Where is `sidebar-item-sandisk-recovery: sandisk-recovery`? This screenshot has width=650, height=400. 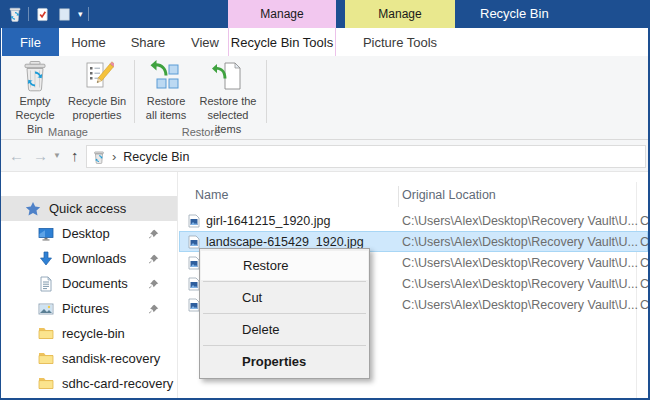
sidebar-item-sandisk-recovery: sandisk-recovery is located at coordinates (88, 358).